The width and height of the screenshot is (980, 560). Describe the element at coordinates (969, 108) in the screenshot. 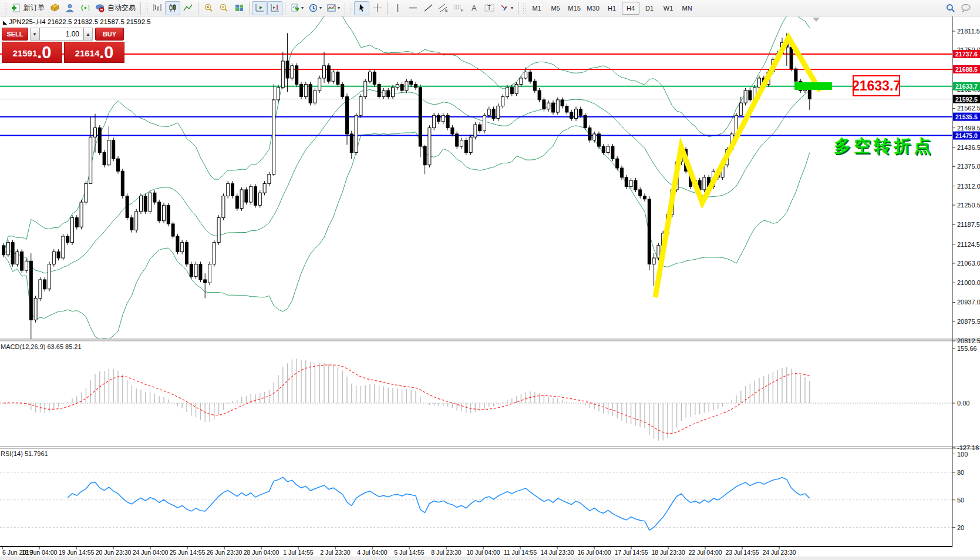

I see `svg-text: 21562.5` at that location.